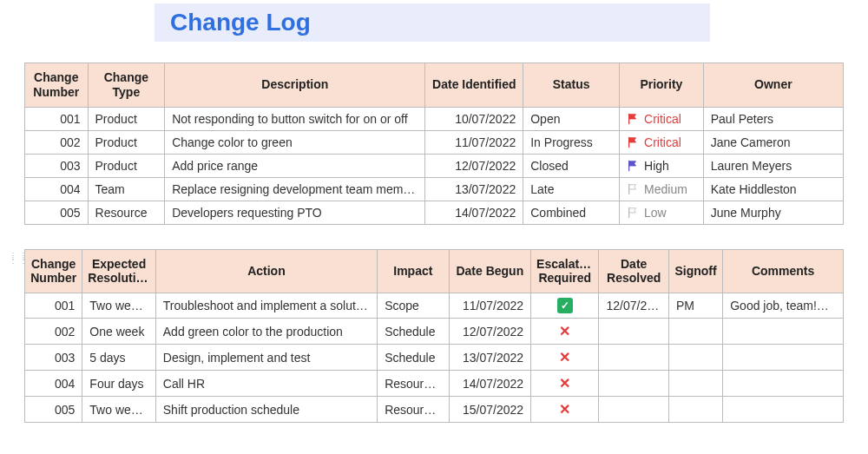  What do you see at coordinates (413, 271) in the screenshot?
I see `column-header: Impact` at bounding box center [413, 271].